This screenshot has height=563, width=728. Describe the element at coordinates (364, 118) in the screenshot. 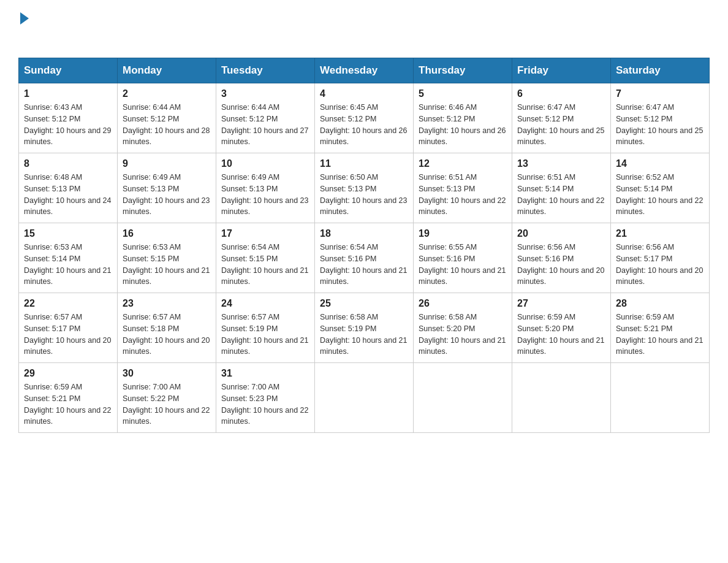

I see `week-row-1: 1Sunrise: 6:43 AMSunset: 5:12 PMDaylight…` at that location.